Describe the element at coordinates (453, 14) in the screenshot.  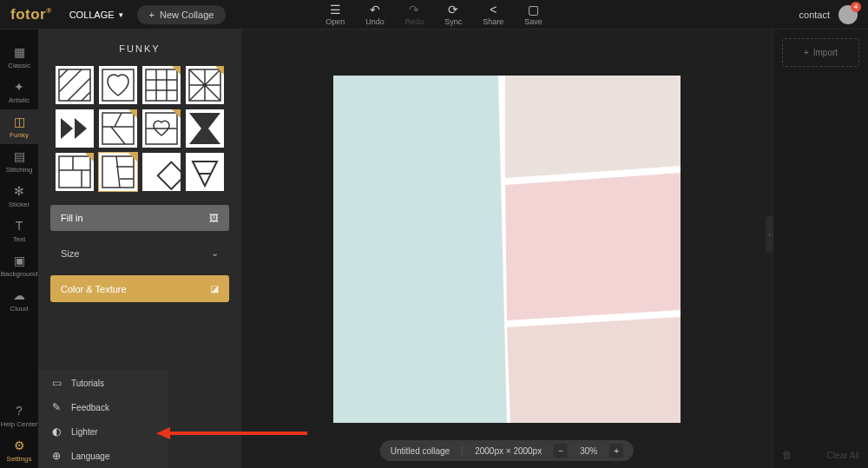
I see `sync-button: ⟳Sync` at that location.